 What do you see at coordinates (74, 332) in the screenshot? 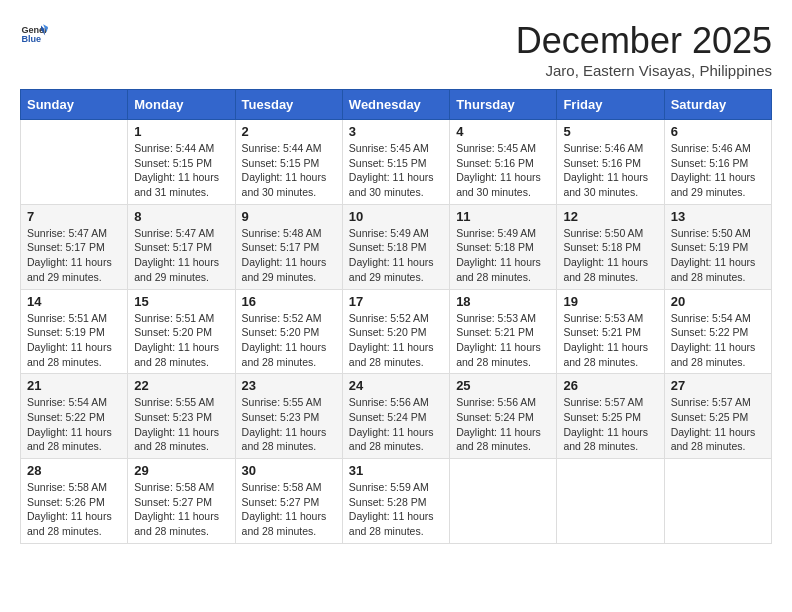
I see `calendar-cell: 14Sunrise: 5:51 AMSunset: 5:19 PMDayligh…` at bounding box center [74, 332].